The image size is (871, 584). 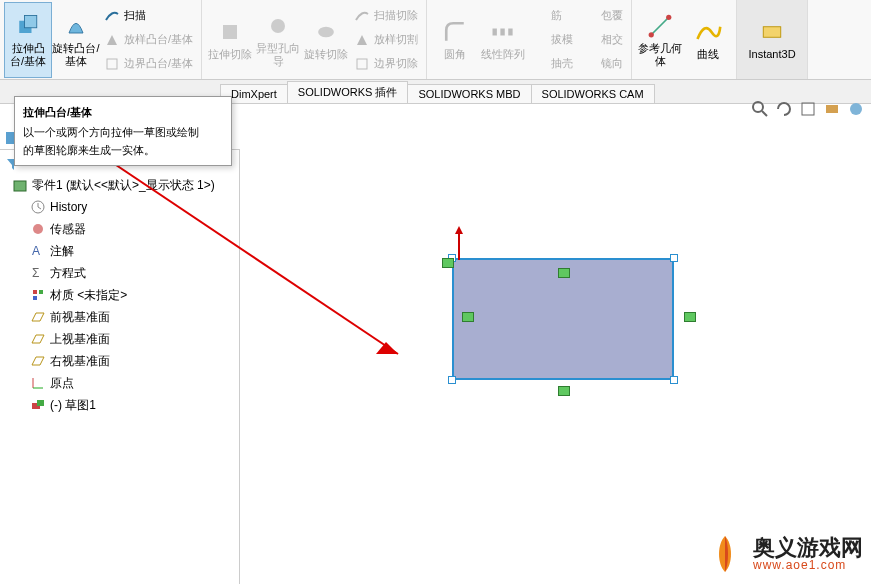 What do you see at coordinates (455, 40) in the screenshot?
I see `fillet-button: 圆角` at bounding box center [455, 40].